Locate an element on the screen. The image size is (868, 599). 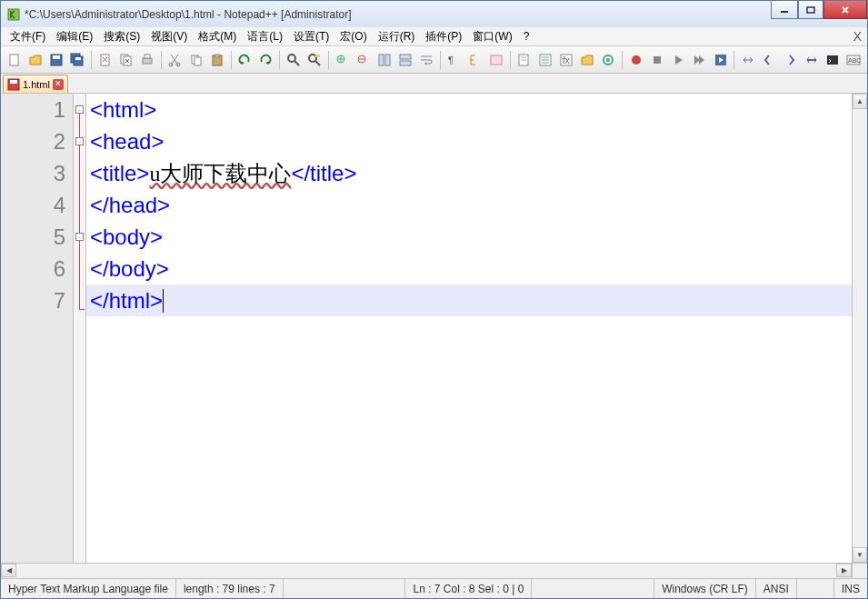
menu-search: 搜索(S) is located at coordinates (122, 36).